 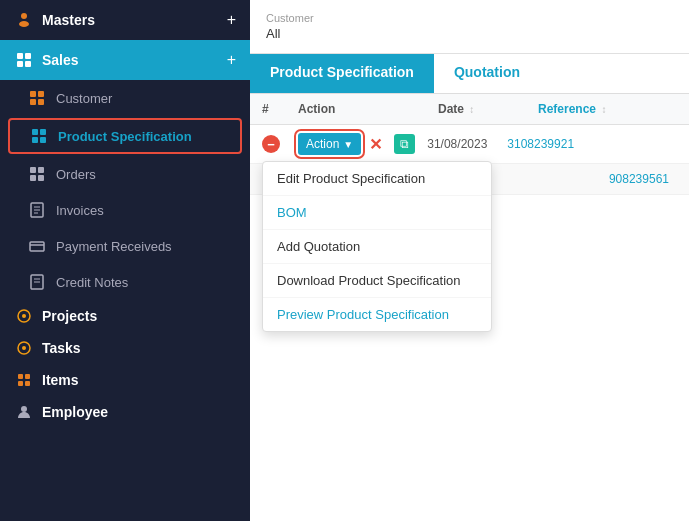 I want to click on dropdown-item-edit: Edit Product Specification, so click(x=377, y=179).